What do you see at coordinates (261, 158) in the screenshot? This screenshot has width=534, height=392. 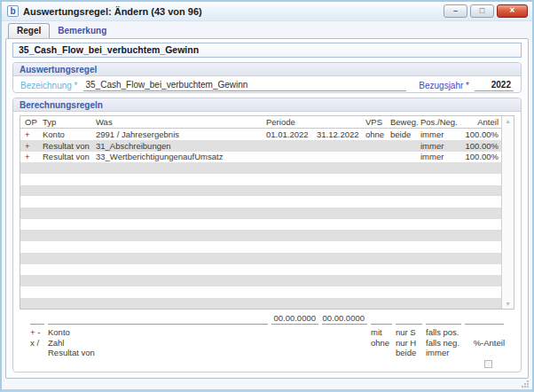 I see `table-row: + Resultat von 33_WertberichtigungenaufU…` at bounding box center [261, 158].